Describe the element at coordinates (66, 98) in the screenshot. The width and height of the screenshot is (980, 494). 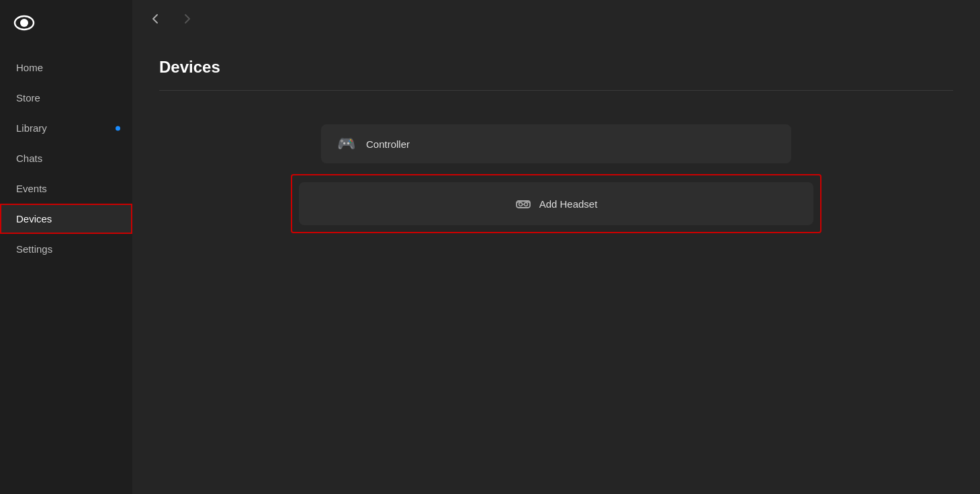
I see `sidebar-item-store: Store` at that location.